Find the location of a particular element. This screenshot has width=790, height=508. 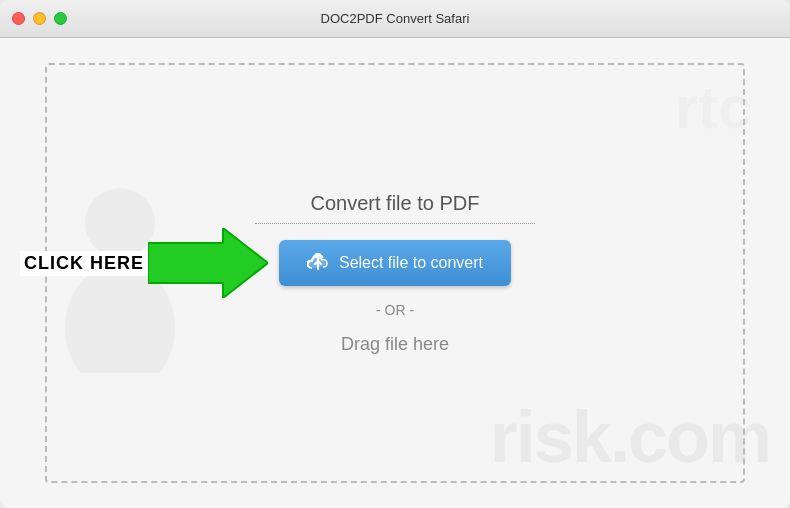

arrow-icon is located at coordinates (208, 263).